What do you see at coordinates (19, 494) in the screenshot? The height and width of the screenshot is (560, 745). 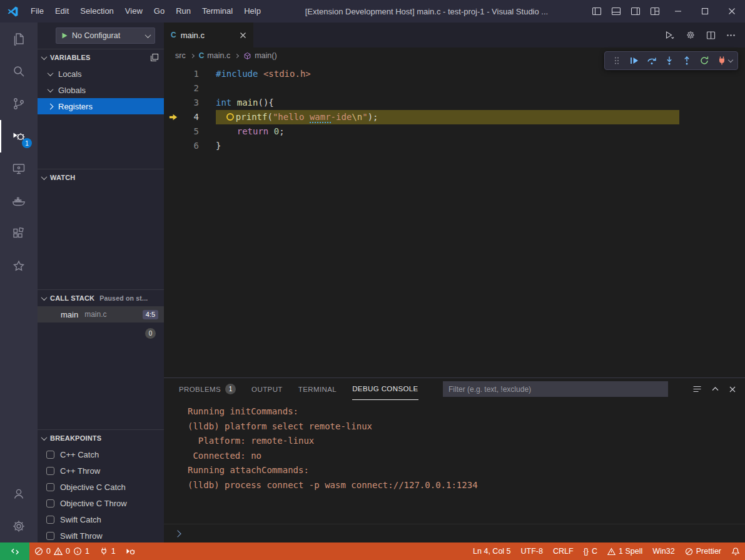 I see `activity-accounts` at bounding box center [19, 494].